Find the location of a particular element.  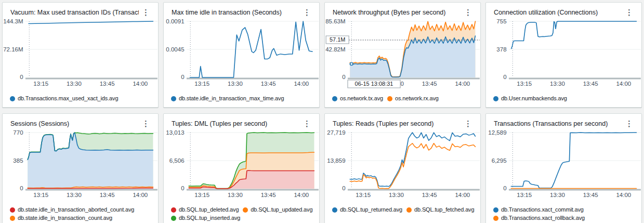

svg-text: 42.82M is located at coordinates (335, 49).